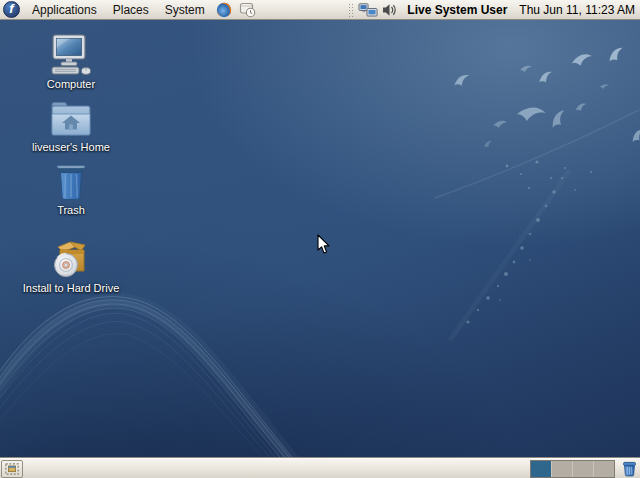 This screenshot has height=478, width=640. What do you see at coordinates (71, 210) in the screenshot?
I see `desktop-icon-label: Trash` at bounding box center [71, 210].